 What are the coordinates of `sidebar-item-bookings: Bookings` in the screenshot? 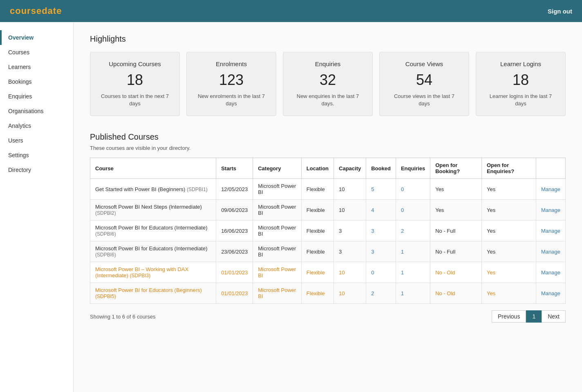 It's located at (37, 82).